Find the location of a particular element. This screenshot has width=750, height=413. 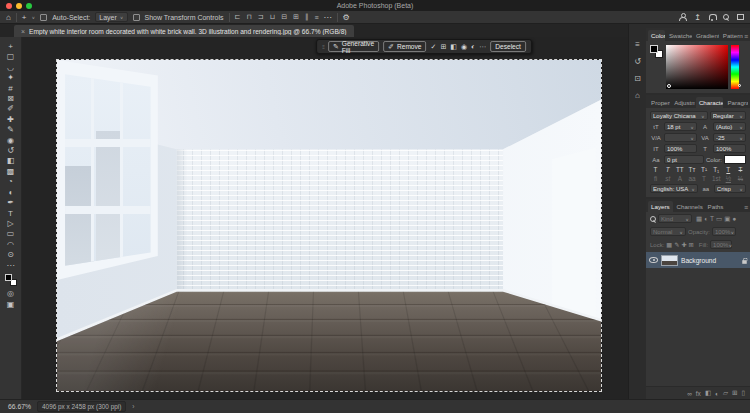

panel-color-swatches is located at coordinates (656, 52).